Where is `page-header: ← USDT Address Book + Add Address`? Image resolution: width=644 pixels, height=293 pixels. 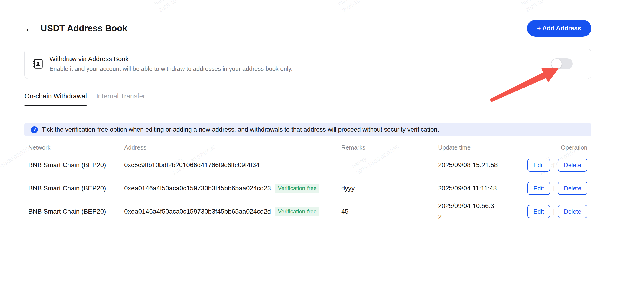
page-header: ← USDT Address Book + Add Address is located at coordinates (308, 28).